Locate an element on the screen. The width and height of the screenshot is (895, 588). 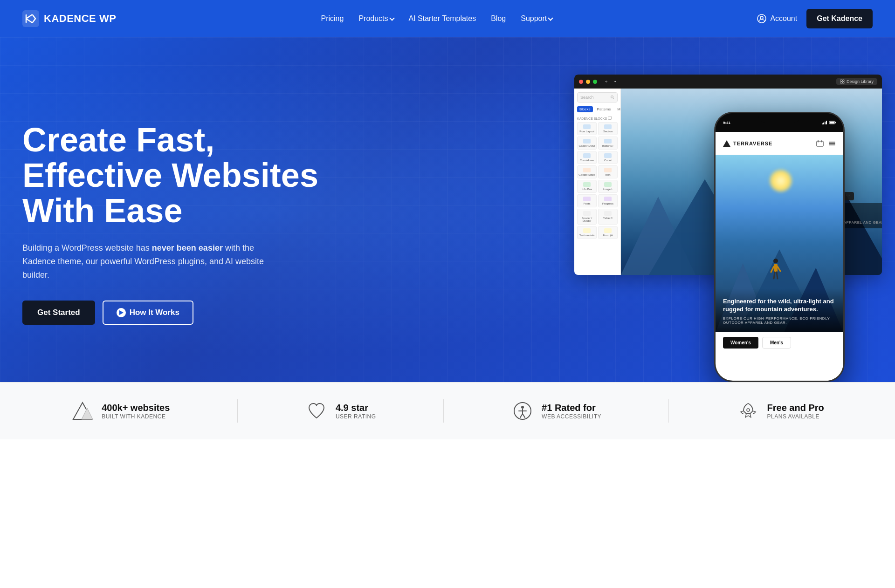
block-testimonials: Testimonials is located at coordinates (587, 232).